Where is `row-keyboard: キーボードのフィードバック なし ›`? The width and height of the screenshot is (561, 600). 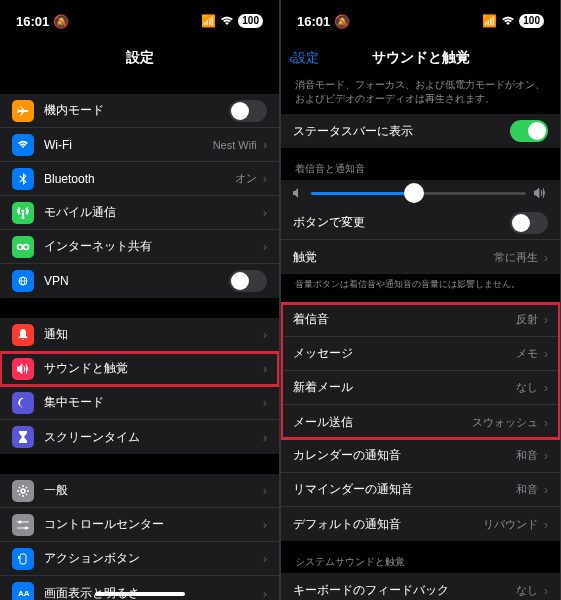 row-keyboard: キーボードのフィードバック なし › is located at coordinates (420, 586).